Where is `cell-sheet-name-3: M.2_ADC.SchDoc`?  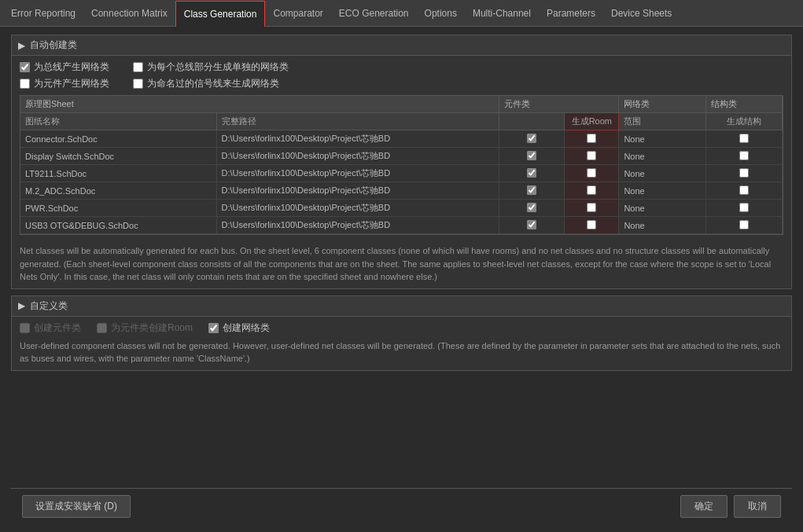
cell-sheet-name-3: M.2_ADC.SchDoc is located at coordinates (118, 191).